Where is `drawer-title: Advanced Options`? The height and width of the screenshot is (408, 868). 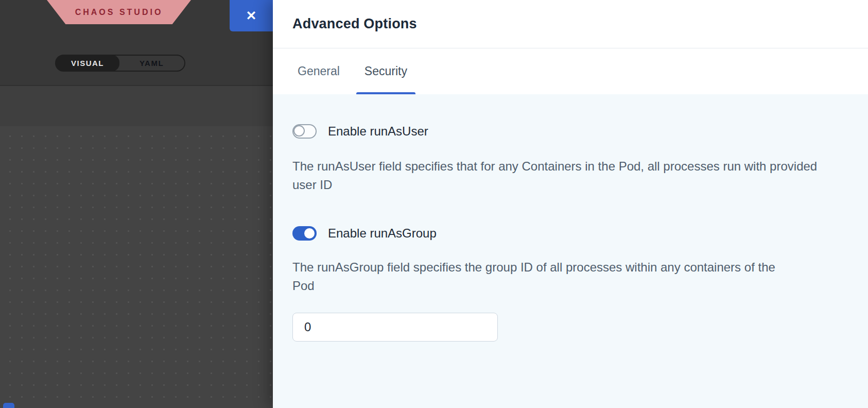
drawer-title: Advanced Options is located at coordinates (355, 24).